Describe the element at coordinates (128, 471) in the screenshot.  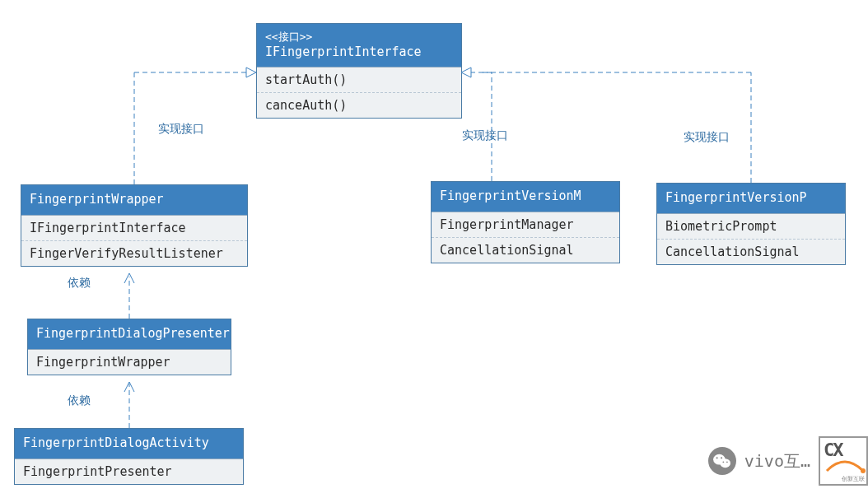
I see `attribute: FingerprintPresenter` at that location.